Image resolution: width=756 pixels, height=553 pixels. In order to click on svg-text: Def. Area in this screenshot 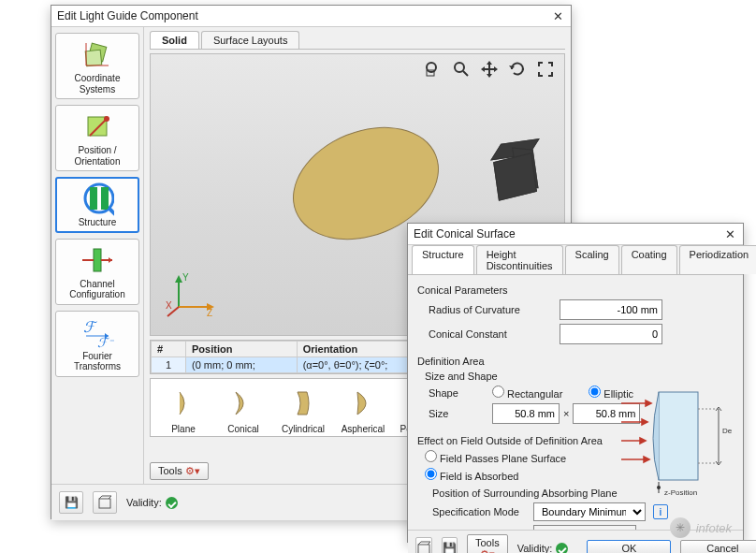, I will do `click(727, 430)`.